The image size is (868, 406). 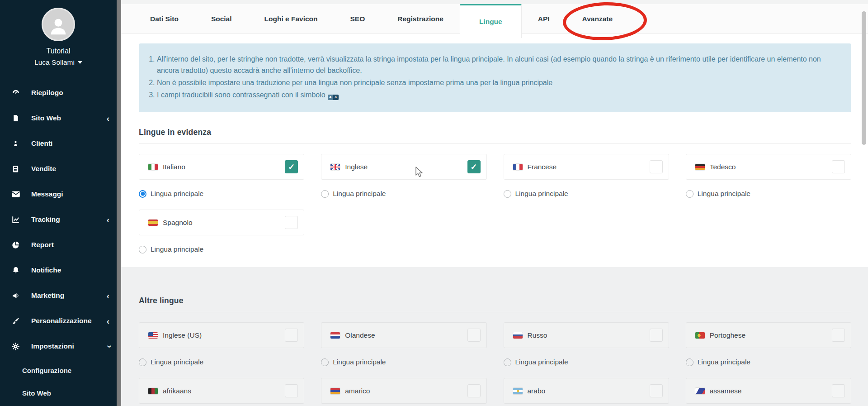 I want to click on flag-us-icon, so click(x=153, y=335).